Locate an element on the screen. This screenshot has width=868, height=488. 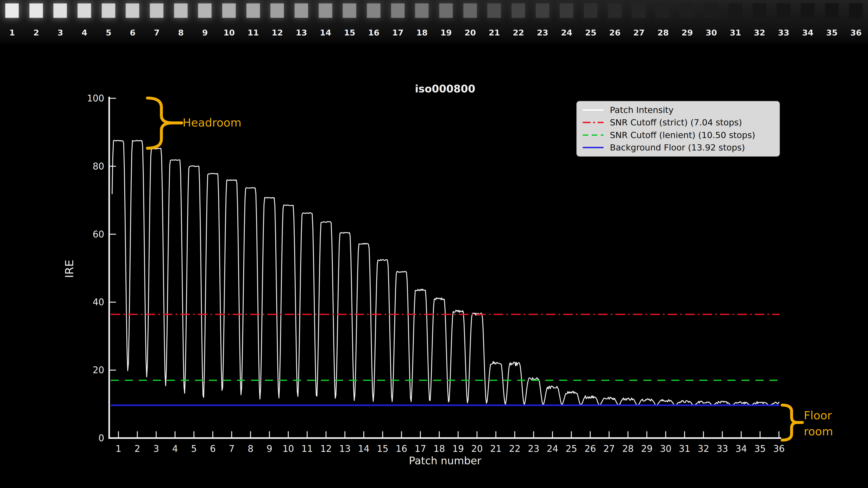
floor-room-line1: Floor is located at coordinates (818, 416).